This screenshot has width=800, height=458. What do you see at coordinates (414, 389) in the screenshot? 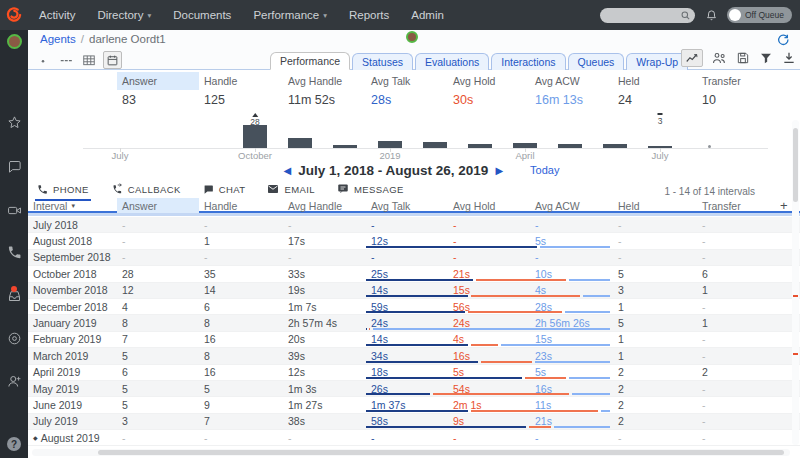
I see `table-row: May 2019551m 3s26s54s16s2-` at bounding box center [414, 389].